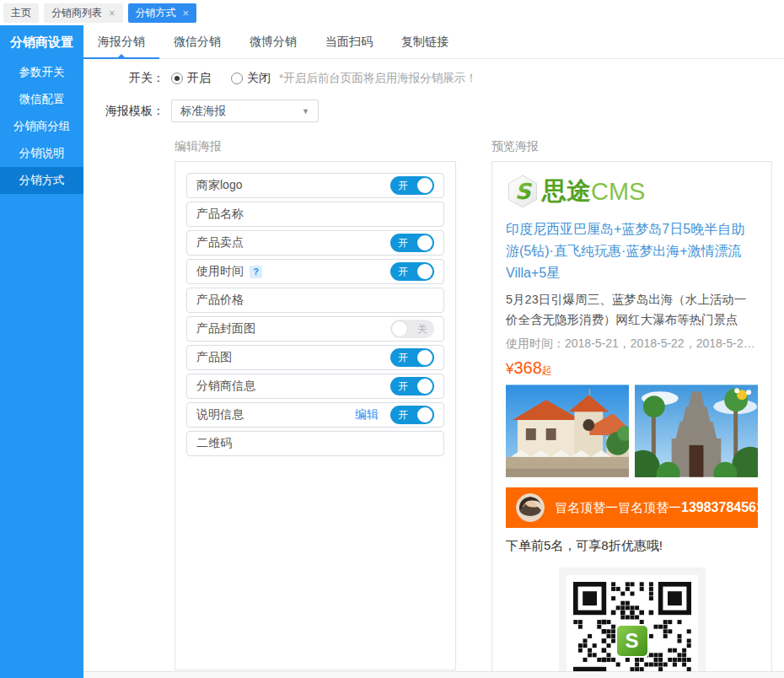  I want to click on poster-field-row: 产品名称, so click(315, 214).